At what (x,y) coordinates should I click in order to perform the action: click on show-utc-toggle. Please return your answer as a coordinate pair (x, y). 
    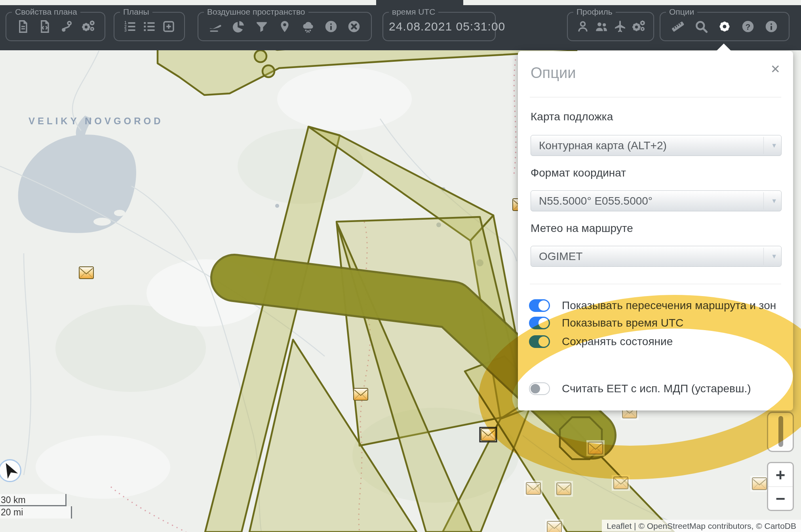
    Looking at the image, I should click on (539, 323).